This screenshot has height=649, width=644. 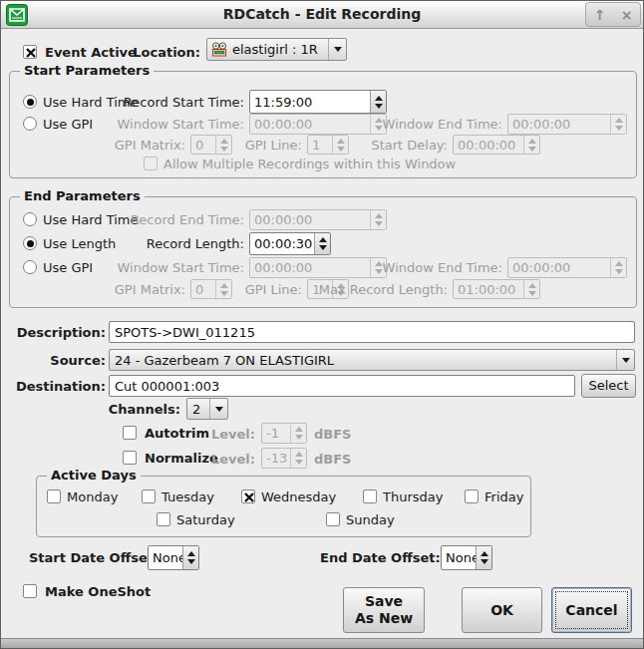 I want to click on end-window-start-time-value: 00:00:00, so click(x=310, y=267).